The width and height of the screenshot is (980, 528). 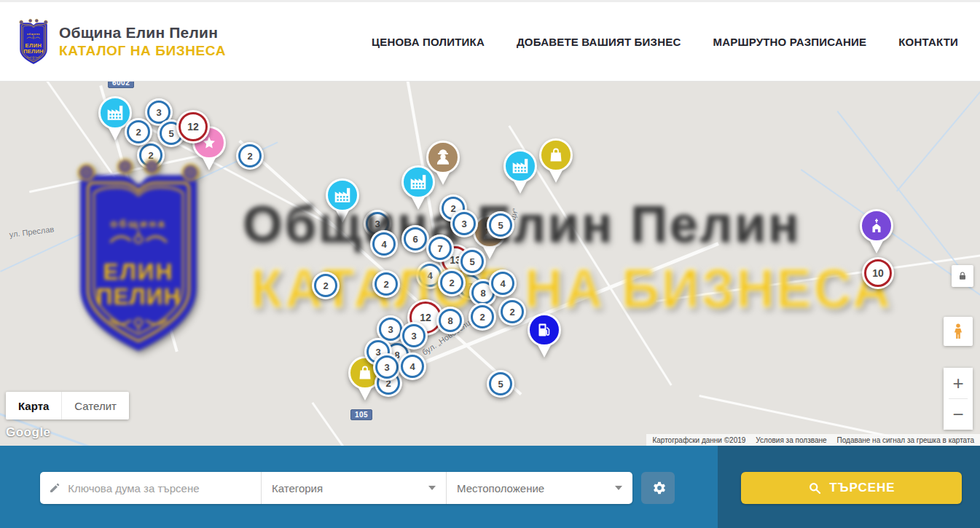 What do you see at coordinates (877, 232) in the screenshot?
I see `pin-church-marker` at bounding box center [877, 232].